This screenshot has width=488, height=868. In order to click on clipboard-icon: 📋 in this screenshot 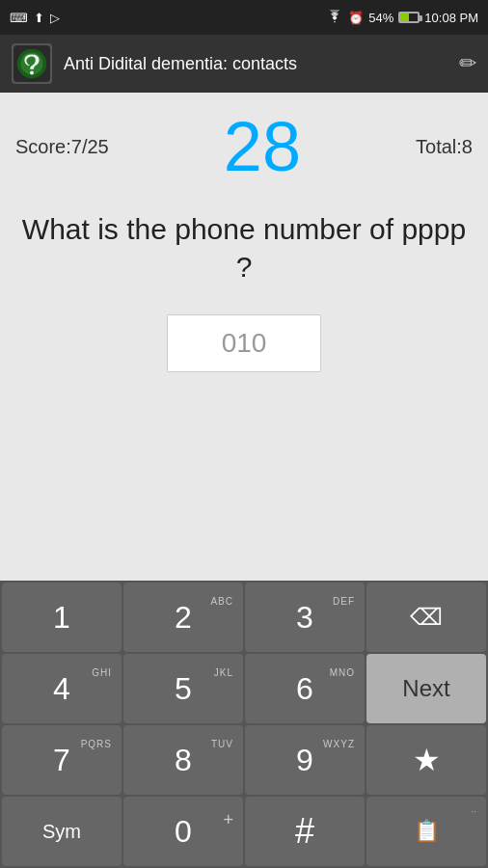, I will do `click(426, 831)`.